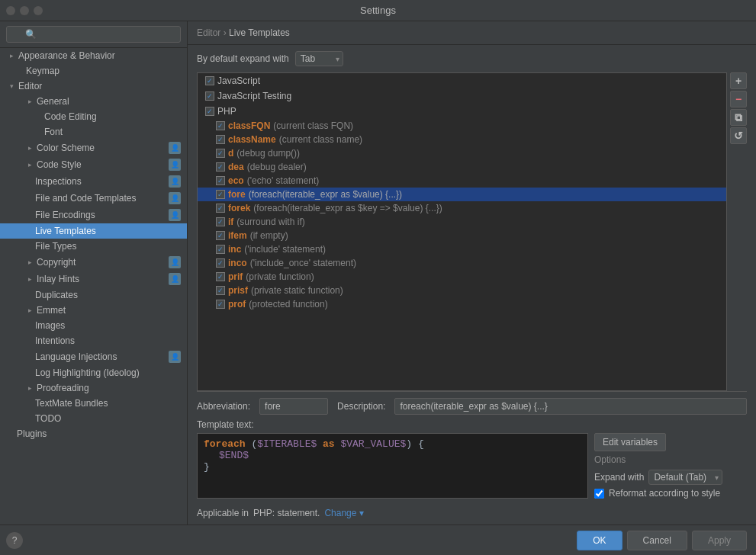 The width and height of the screenshot is (756, 555). Describe the element at coordinates (93, 34) in the screenshot. I see `search-input` at that location.